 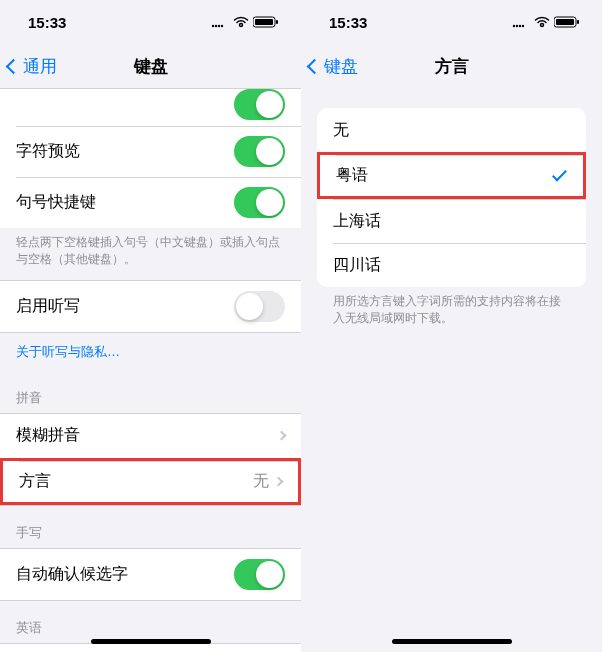 I want to click on group-handwriting: 自动确认候选字, so click(x=150, y=574).